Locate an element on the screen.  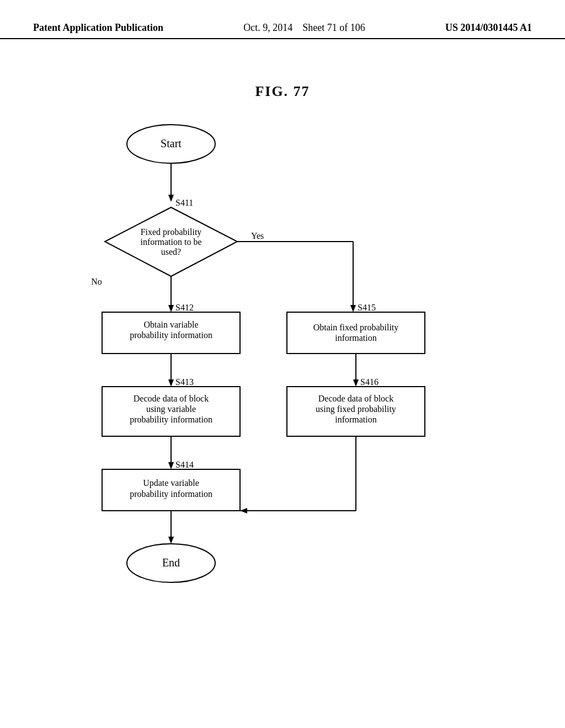
svg-text: Yes is located at coordinates (257, 236).